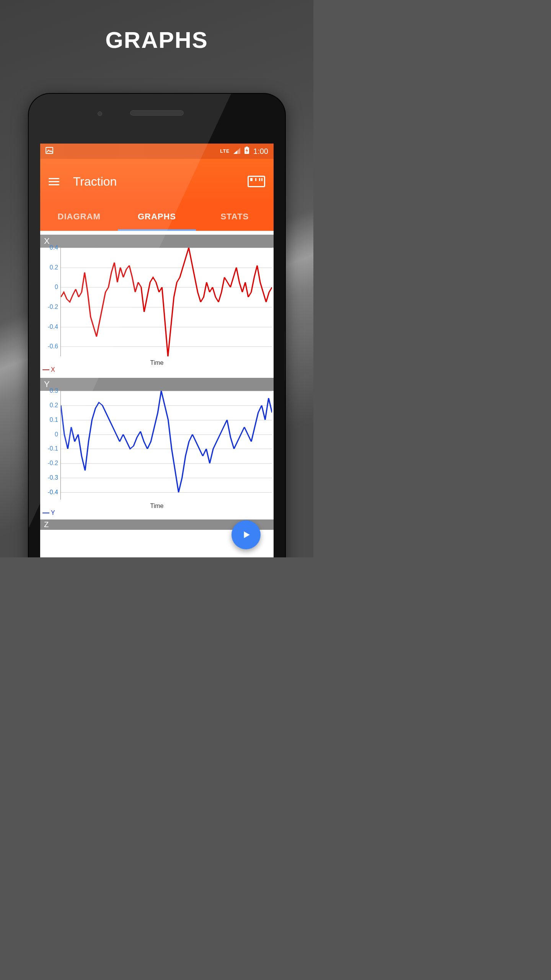 The height and width of the screenshot is (980, 551). I want to click on chart-x-header: X, so click(157, 241).